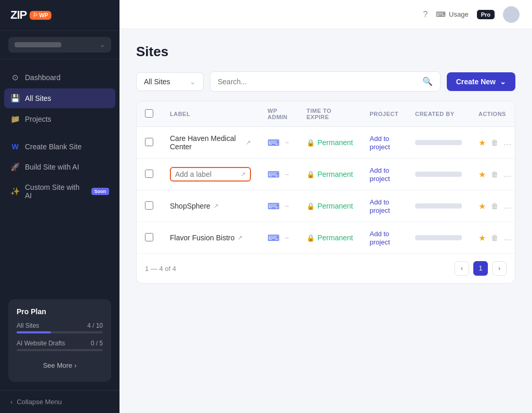  Describe the element at coordinates (38, 45) in the screenshot. I see `workspace-name-placeholder` at that location.